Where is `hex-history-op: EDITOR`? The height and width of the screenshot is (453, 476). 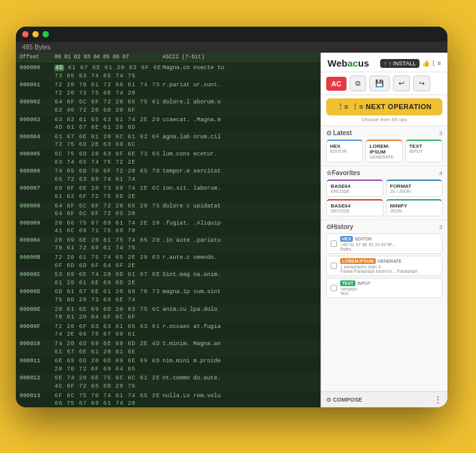 hex-history-op: EDITOR is located at coordinates (363, 239).